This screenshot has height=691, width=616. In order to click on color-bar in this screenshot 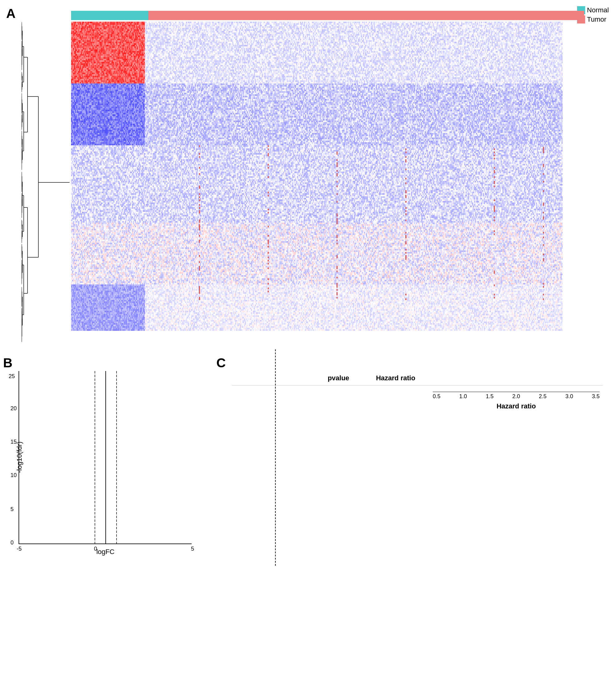, I will do `click(328, 16)`.